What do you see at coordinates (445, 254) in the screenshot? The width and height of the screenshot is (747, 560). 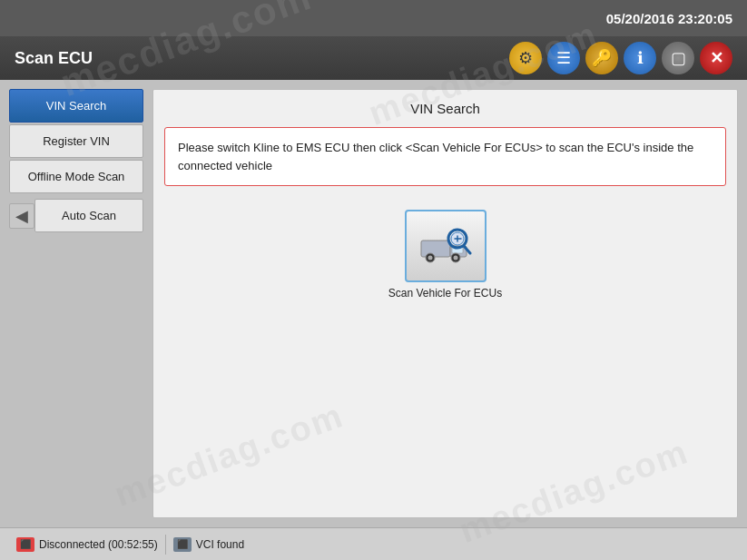 I see `scan-button-area: Scan Vehicle For ECUs` at bounding box center [445, 254].